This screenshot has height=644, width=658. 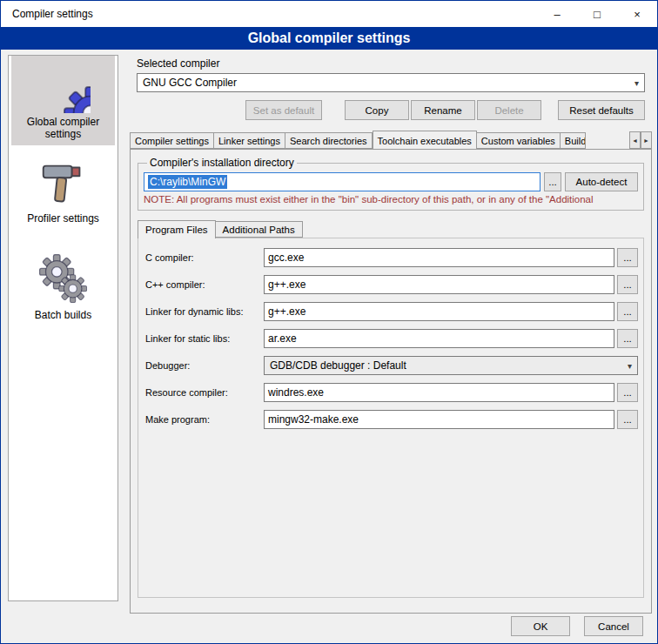 What do you see at coordinates (204, 312) in the screenshot?
I see `dynamic-linker-label: Linker for dynamic libs:` at bounding box center [204, 312].